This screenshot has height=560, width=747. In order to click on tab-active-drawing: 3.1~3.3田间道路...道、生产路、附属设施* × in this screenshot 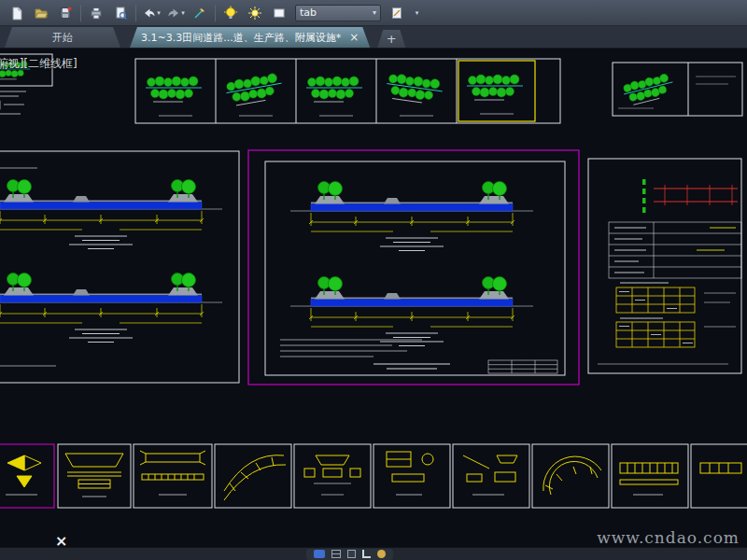, I will do `click(250, 37)`.